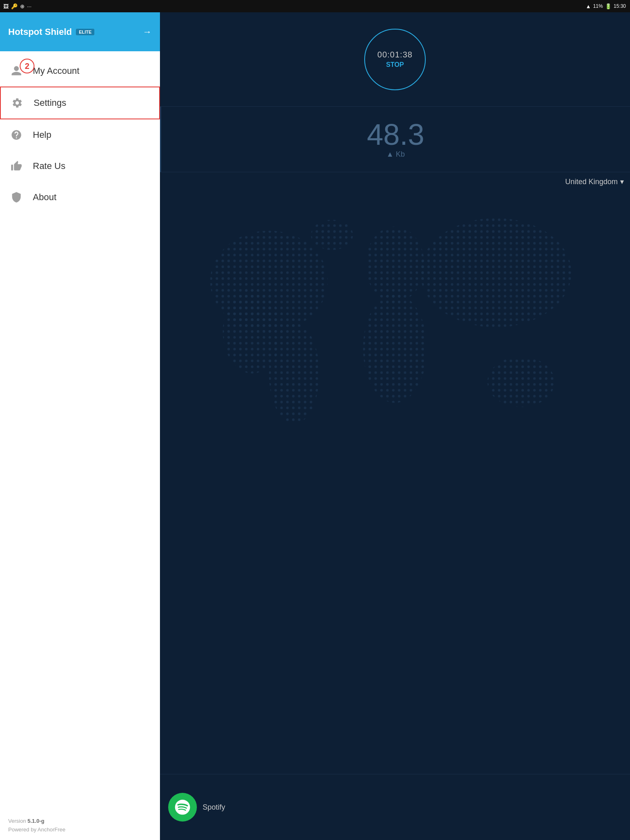  What do you see at coordinates (42, 135) in the screenshot?
I see `help-label: Help` at bounding box center [42, 135].